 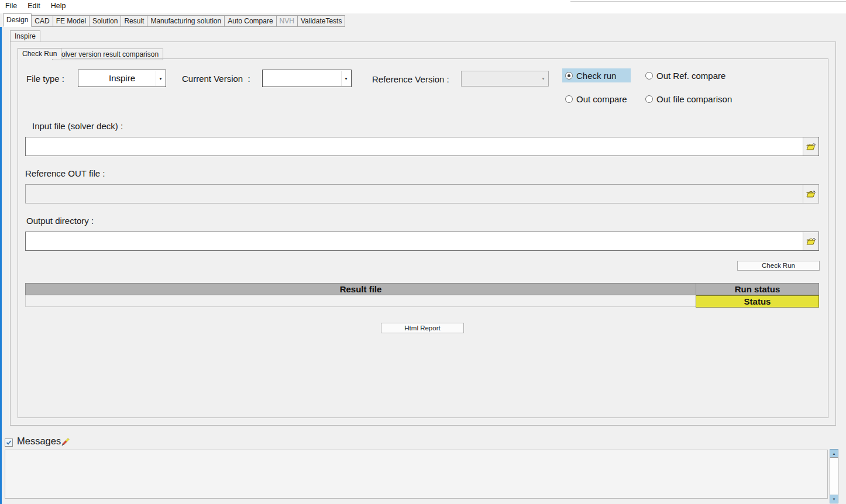 What do you see at coordinates (649, 76) in the screenshot?
I see `radio-out-ref-compare` at bounding box center [649, 76].